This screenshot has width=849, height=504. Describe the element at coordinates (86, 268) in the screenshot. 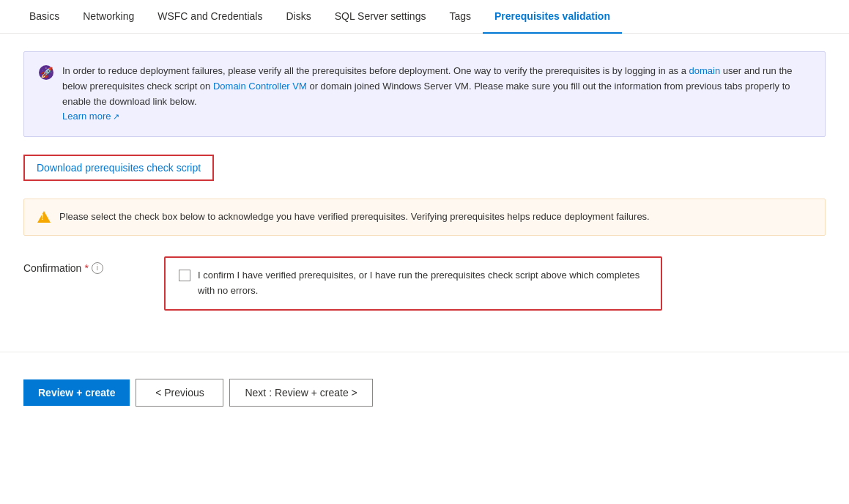

I see `required-marker: *` at that location.